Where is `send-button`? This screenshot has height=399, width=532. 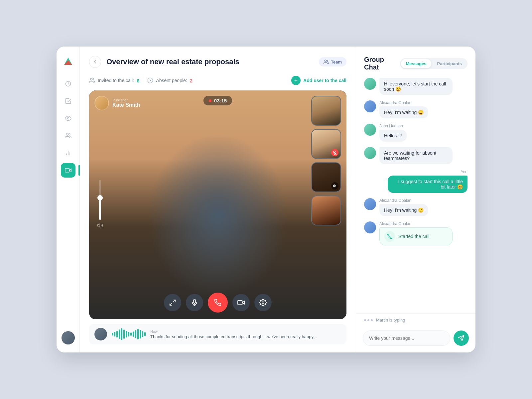 send-button is located at coordinates (461, 338).